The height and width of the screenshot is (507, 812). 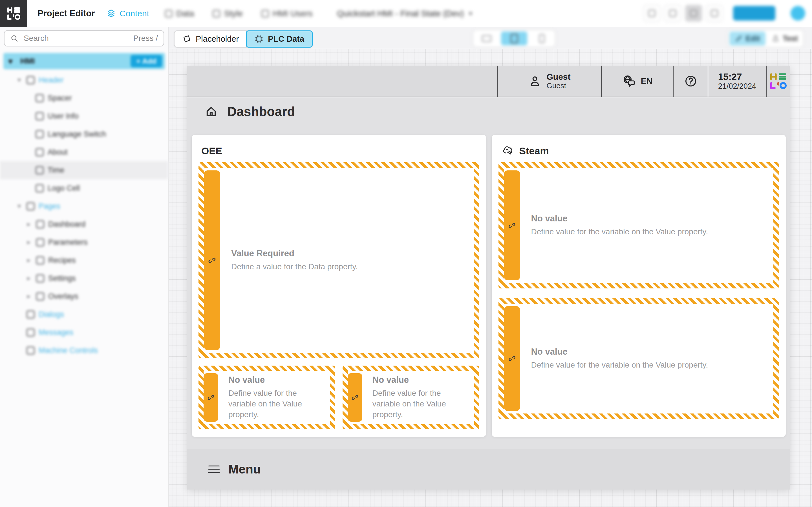 What do you see at coordinates (63, 296) in the screenshot?
I see `sidebar-item-label: Overlays` at bounding box center [63, 296].